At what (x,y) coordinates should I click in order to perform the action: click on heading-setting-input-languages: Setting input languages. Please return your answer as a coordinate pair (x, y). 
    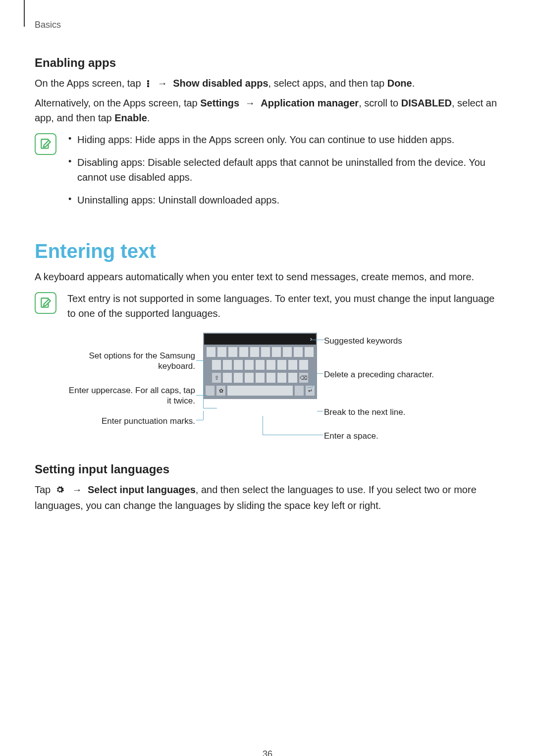
    Looking at the image, I should click on (268, 469).